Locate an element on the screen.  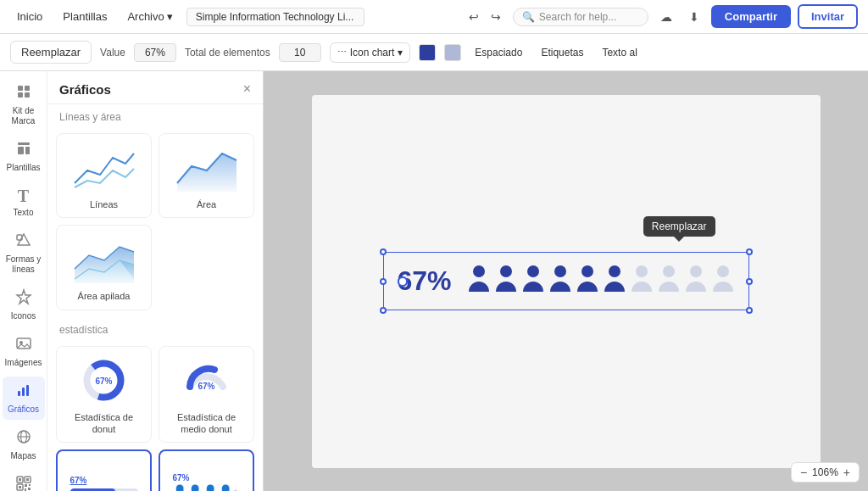
sidebar-item-mapas: Mapas is located at coordinates (24, 444).